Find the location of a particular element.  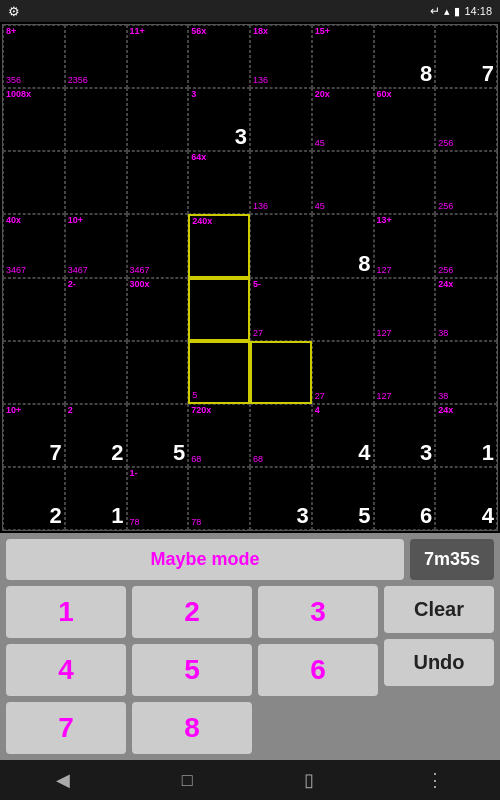

grid-cell: 33 is located at coordinates (219, 120).